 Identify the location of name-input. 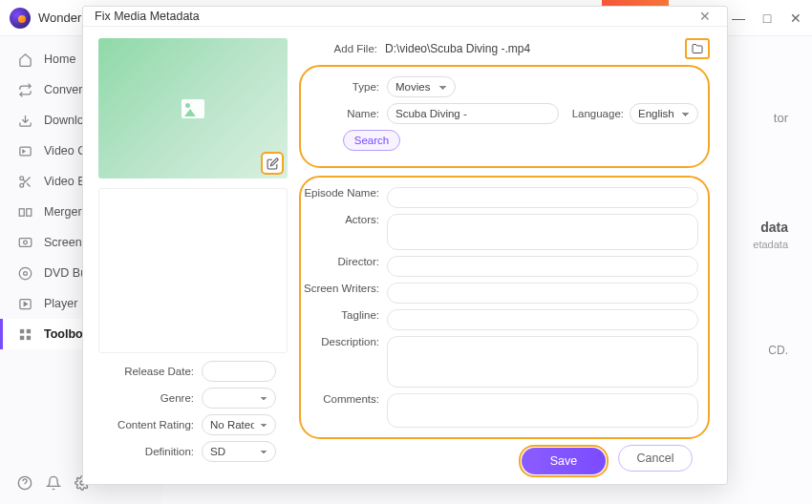
(473, 114).